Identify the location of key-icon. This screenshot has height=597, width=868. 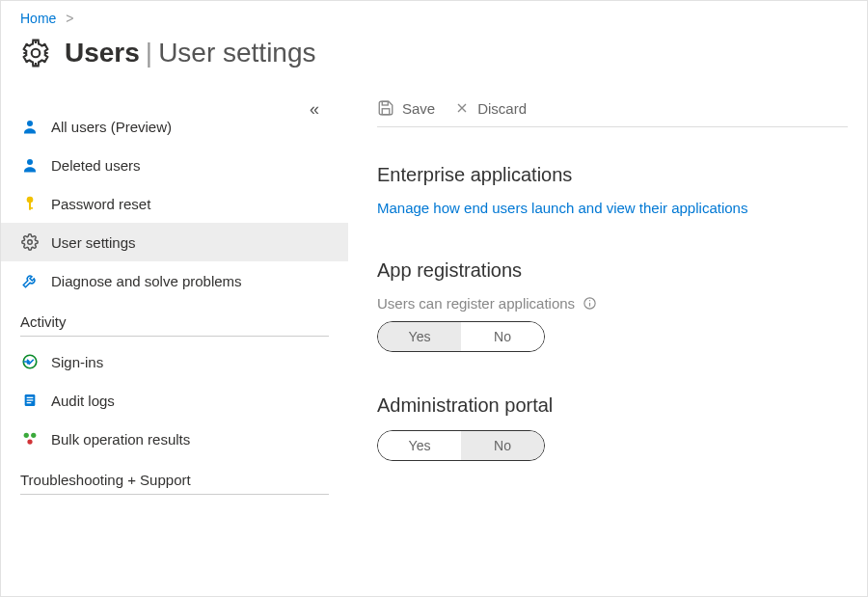
(30, 204).